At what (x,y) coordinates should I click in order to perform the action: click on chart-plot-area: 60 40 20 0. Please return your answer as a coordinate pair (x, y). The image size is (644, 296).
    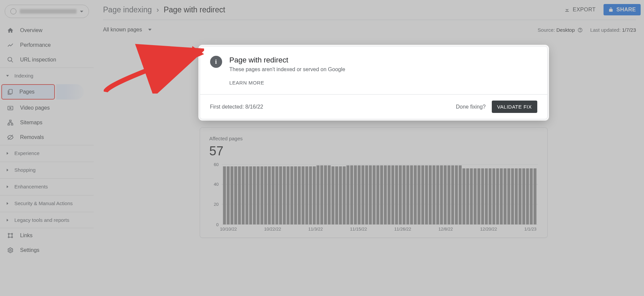
    Looking at the image, I should click on (375, 194).